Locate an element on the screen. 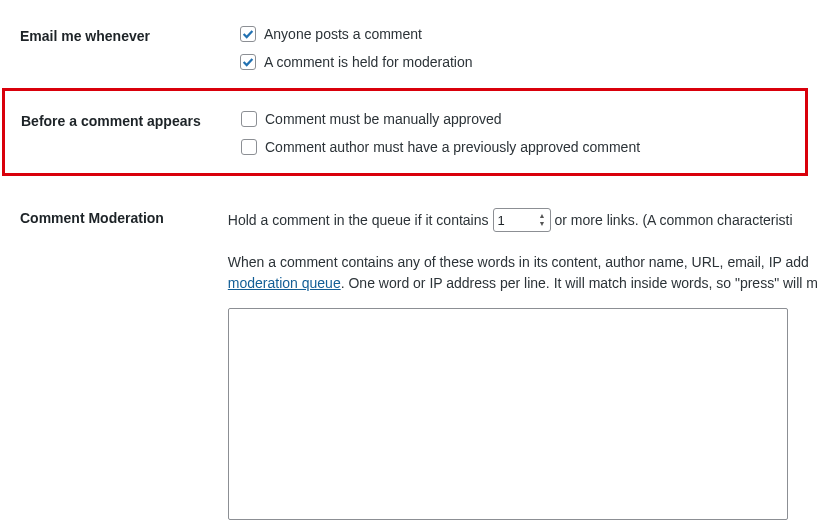 The height and width of the screenshot is (531, 818). link-count-input: 1 ▲ ▼ is located at coordinates (522, 220).